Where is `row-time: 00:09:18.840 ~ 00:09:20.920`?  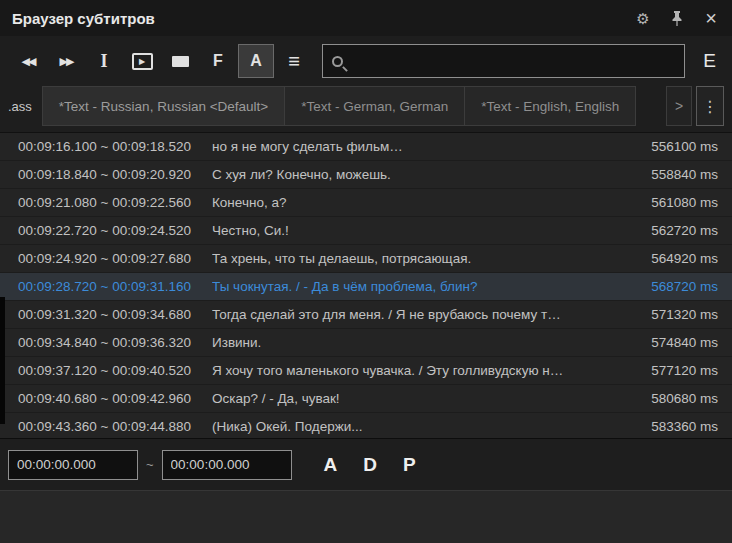 row-time: 00:09:18.840 ~ 00:09:20.920 is located at coordinates (106, 174).